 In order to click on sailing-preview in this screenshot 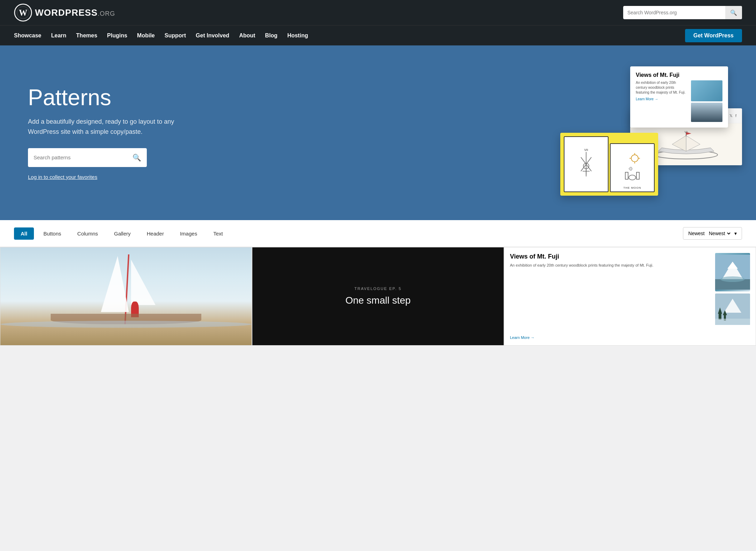, I will do `click(126, 296)`.